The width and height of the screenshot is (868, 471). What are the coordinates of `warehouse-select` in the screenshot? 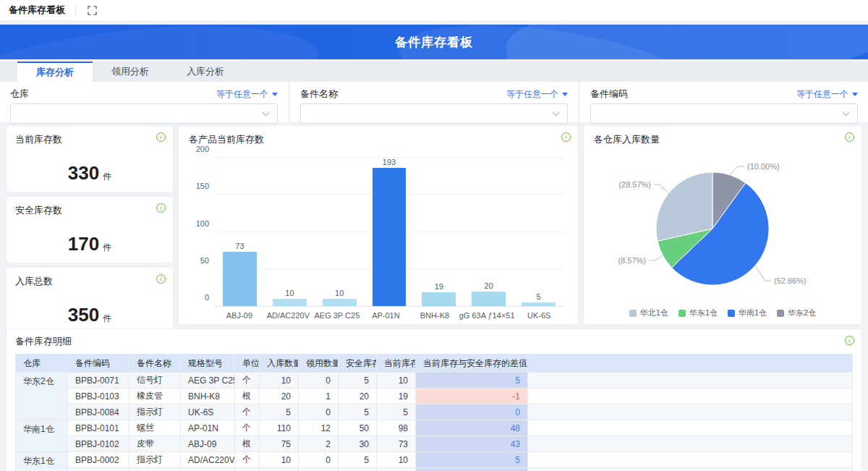 It's located at (144, 114).